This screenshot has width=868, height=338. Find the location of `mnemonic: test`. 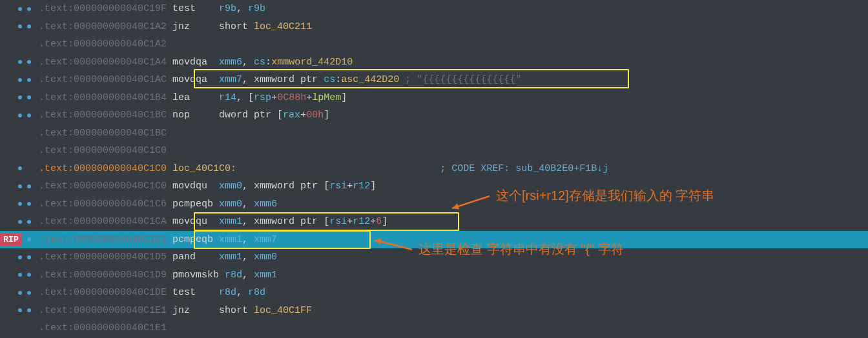

mnemonic: test is located at coordinates (196, 9).